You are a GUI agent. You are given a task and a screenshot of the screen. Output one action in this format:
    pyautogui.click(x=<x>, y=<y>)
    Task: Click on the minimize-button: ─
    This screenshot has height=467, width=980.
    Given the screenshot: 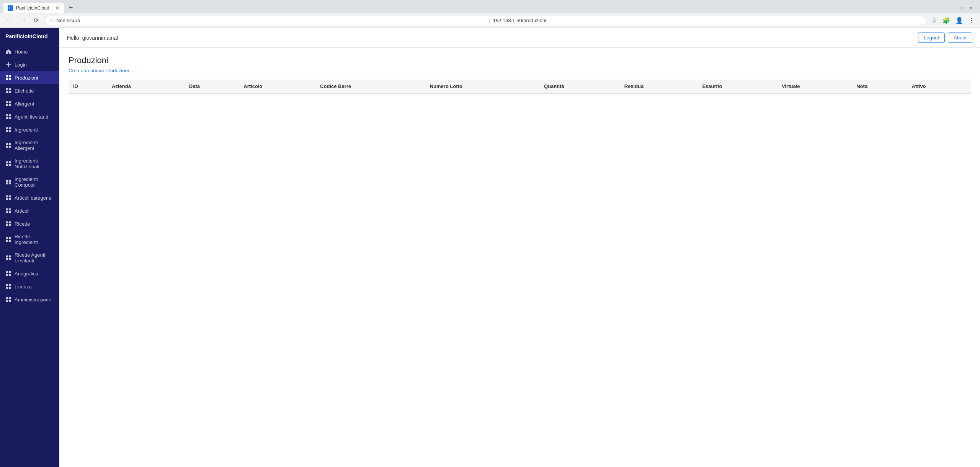 What is the action you would take?
    pyautogui.click(x=952, y=8)
    